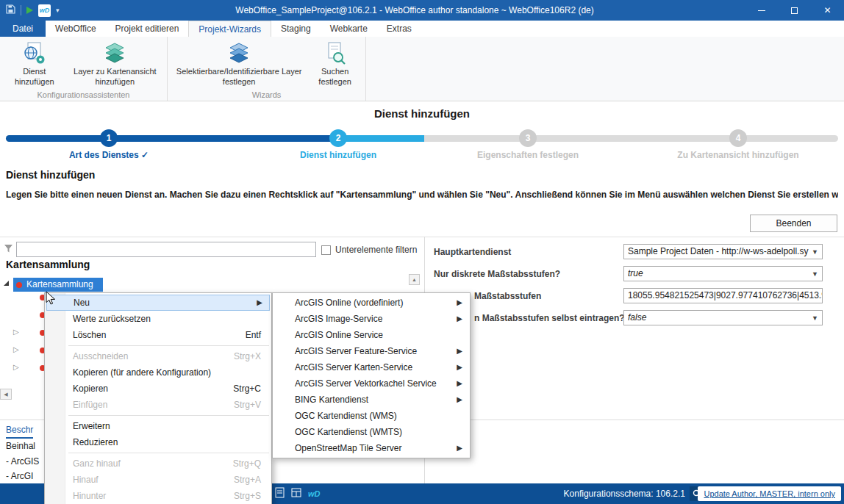 Image resolution: width=844 pixels, height=504 pixels. I want to click on filter-icon, so click(9, 250).